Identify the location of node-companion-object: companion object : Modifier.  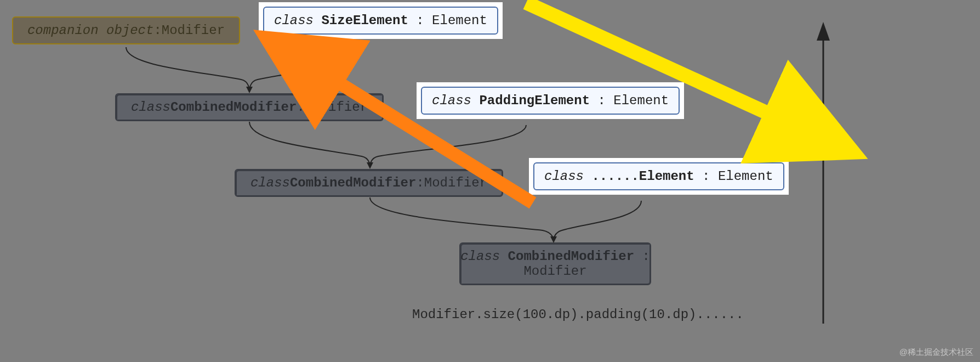
(126, 31).